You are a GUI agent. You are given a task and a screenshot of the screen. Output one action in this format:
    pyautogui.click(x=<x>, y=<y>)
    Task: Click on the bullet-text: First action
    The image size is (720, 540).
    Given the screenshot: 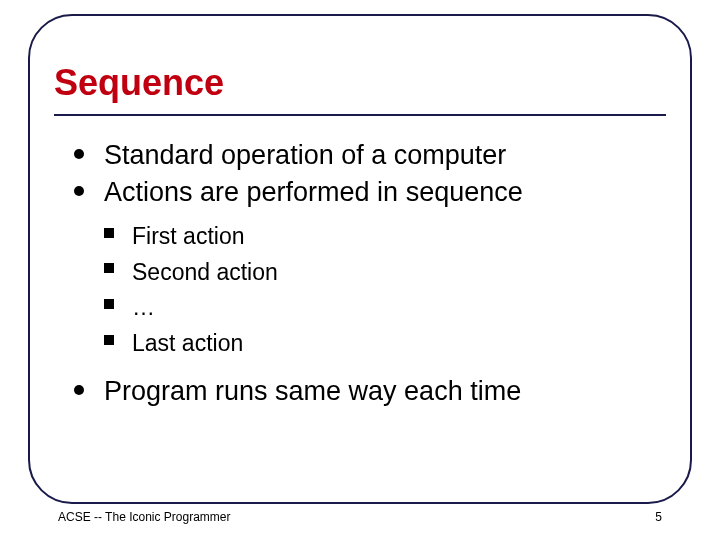 What is the action you would take?
    pyautogui.click(x=188, y=236)
    